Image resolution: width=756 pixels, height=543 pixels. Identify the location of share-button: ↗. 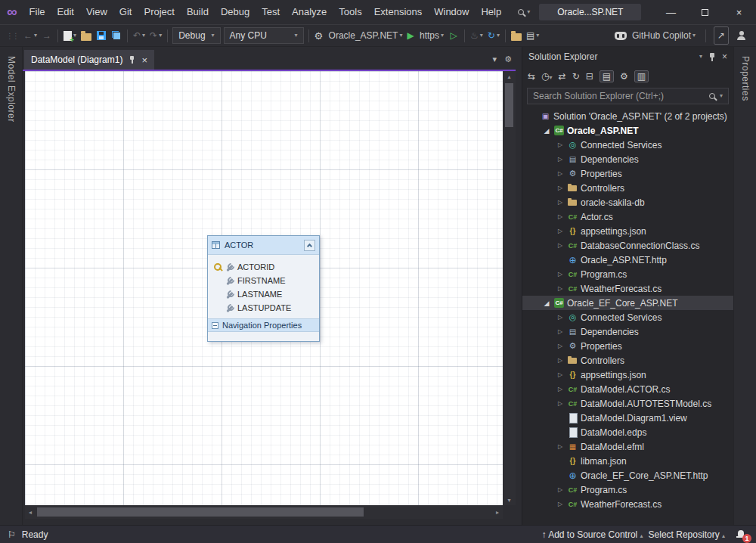
(721, 36).